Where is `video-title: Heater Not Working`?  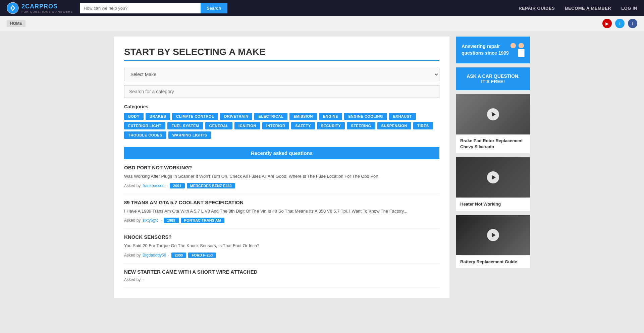
video-title: Heater Not Working is located at coordinates (493, 204).